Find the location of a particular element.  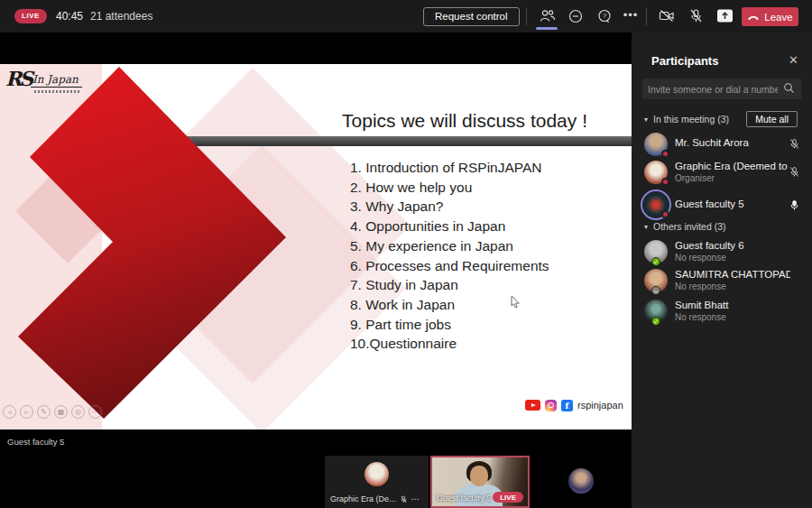

close-panel-icon: ✕ is located at coordinates (794, 60).